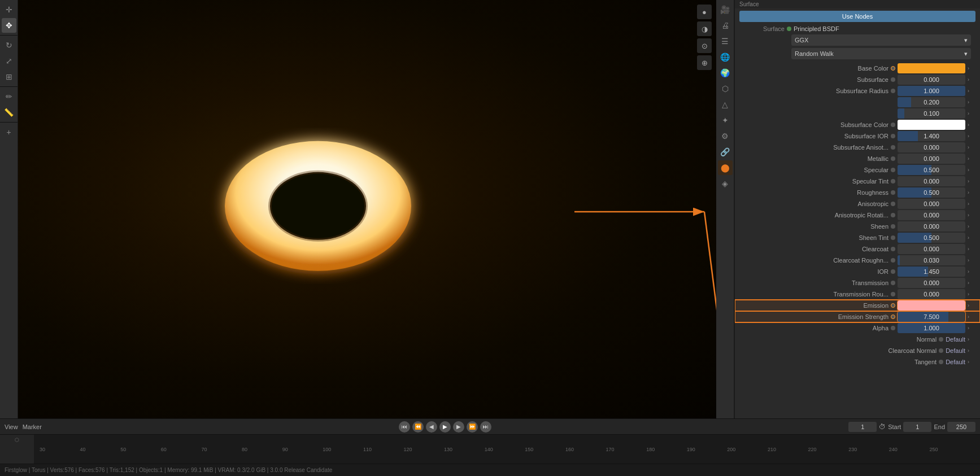 The width and height of the screenshot is (980, 476). Describe the element at coordinates (725, 89) in the screenshot. I see `object-tab-icon: ⬡` at that location.